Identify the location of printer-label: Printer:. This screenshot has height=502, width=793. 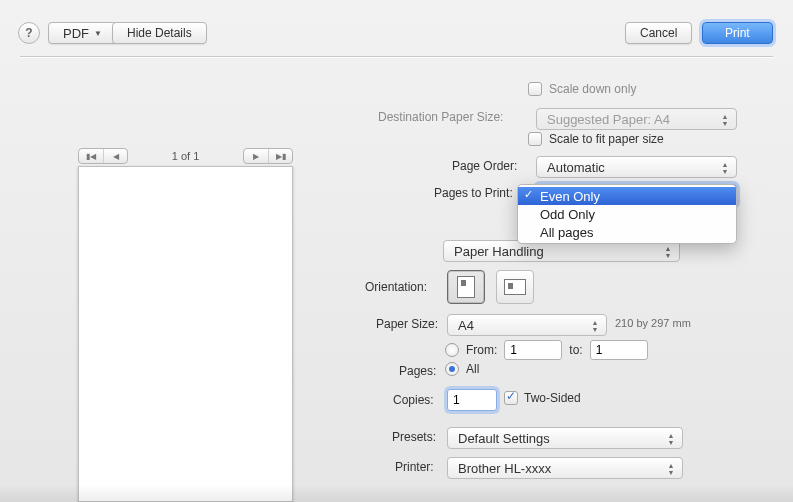
(414, 467).